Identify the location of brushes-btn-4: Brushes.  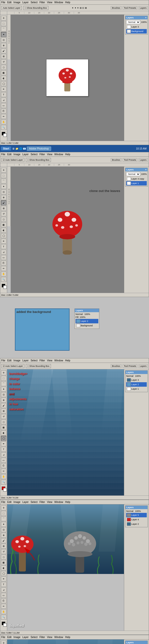
(116, 366).